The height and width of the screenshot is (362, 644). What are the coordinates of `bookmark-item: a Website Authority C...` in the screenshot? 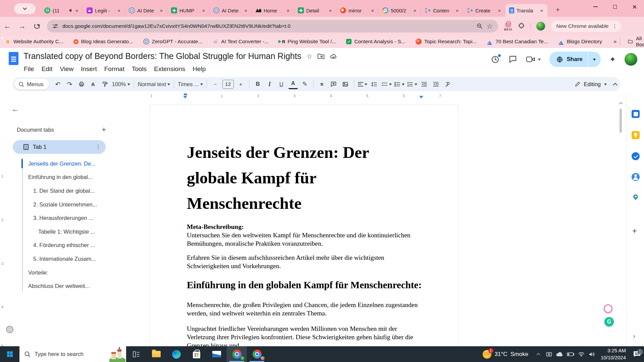 It's located at (34, 42).